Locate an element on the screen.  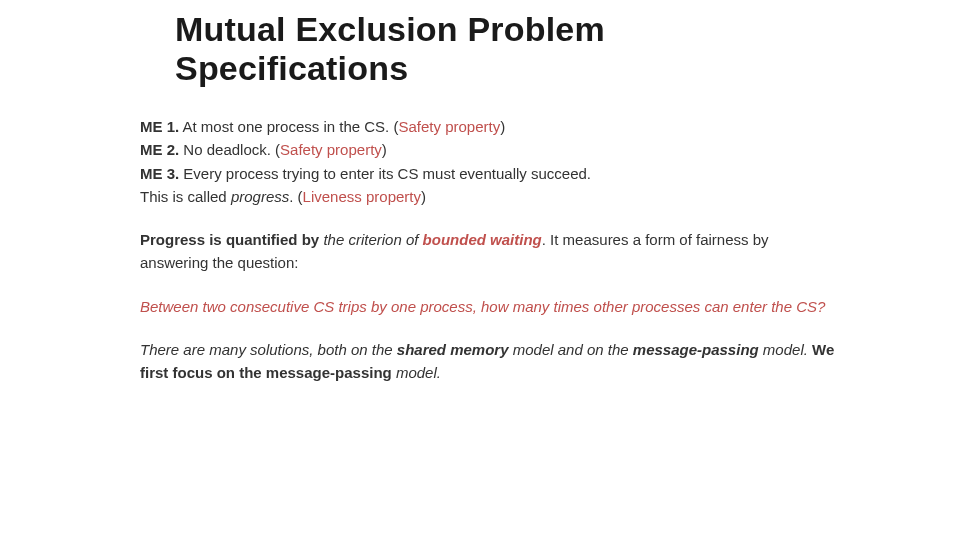
solutions-c: model. is located at coordinates (786, 350).